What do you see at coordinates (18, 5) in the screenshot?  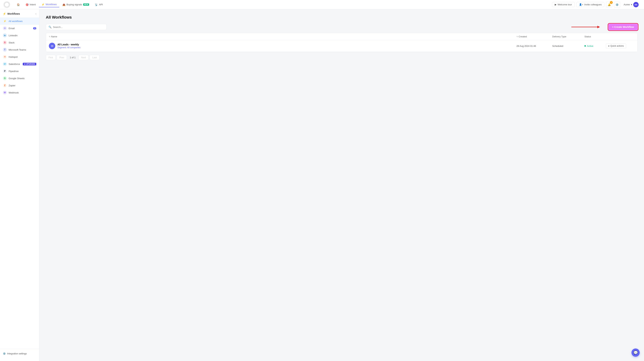 I see `nav-item-home: 🏠` at bounding box center [18, 5].